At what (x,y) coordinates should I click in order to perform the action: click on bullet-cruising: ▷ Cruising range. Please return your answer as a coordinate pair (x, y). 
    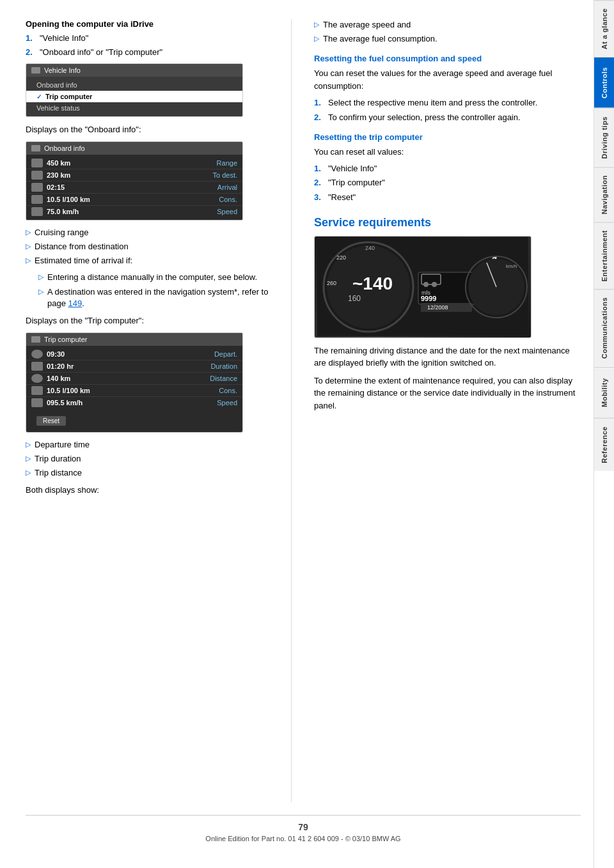
    Looking at the image, I should click on (150, 233).